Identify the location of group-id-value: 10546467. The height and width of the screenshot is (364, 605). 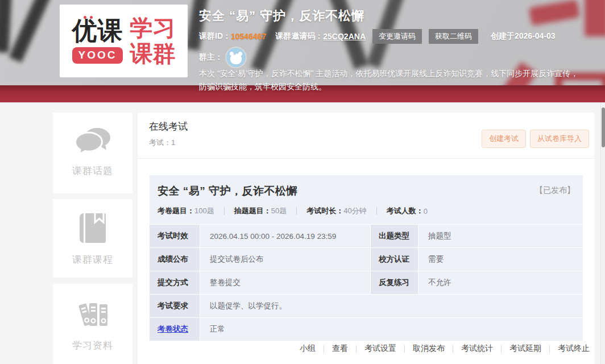
(248, 36).